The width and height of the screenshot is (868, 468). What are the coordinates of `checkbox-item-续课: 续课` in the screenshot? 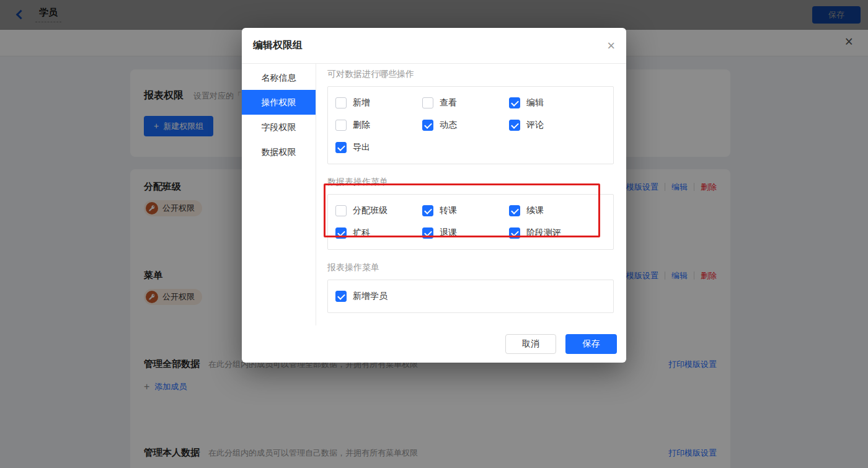 It's located at (552, 211).